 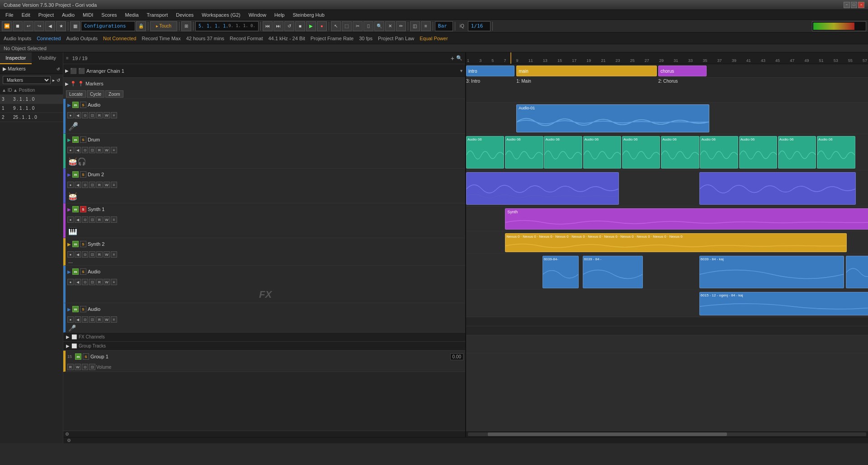 What do you see at coordinates (99, 319) in the screenshot?
I see `audio3-r: R` at bounding box center [99, 319].